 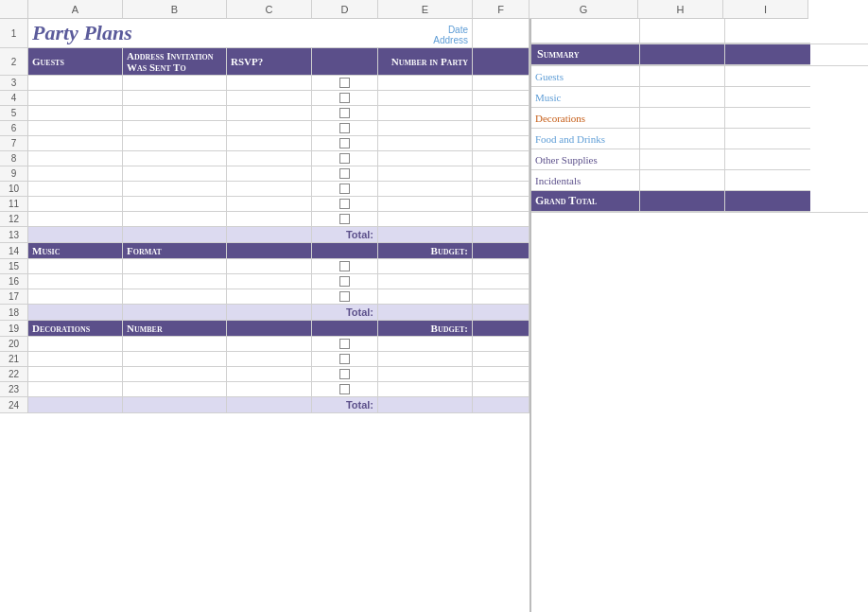 I want to click on cell-9f, so click(x=501, y=174).